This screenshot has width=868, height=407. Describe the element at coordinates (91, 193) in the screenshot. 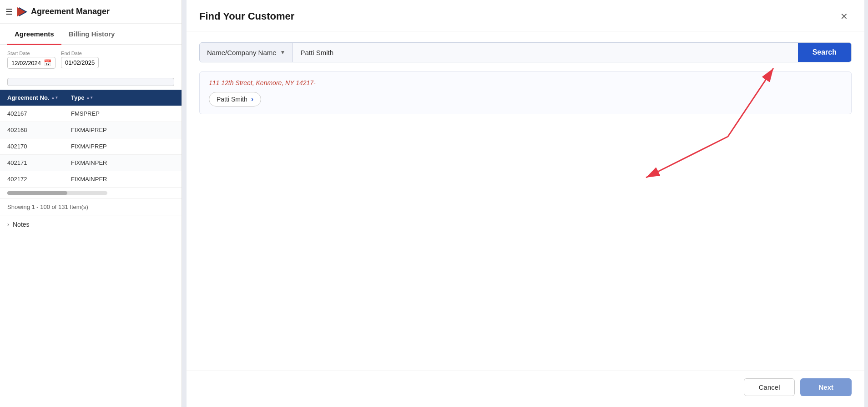

I see `scrollbar-row` at that location.